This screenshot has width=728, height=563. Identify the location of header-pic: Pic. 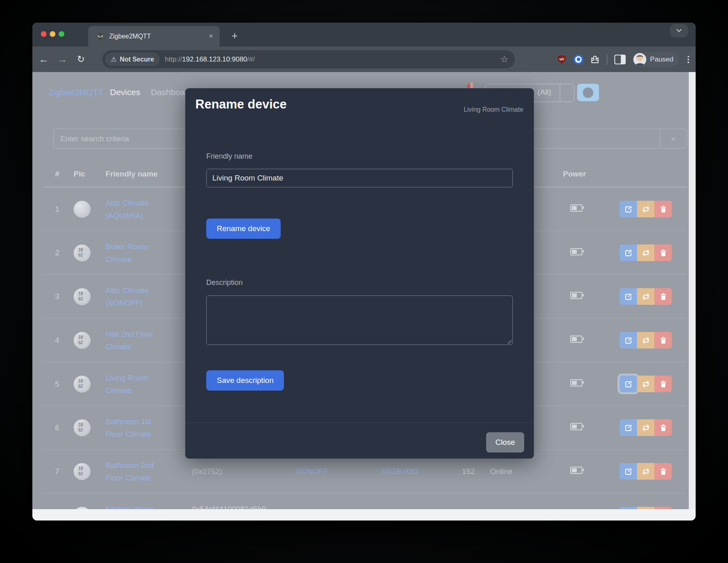
(87, 176).